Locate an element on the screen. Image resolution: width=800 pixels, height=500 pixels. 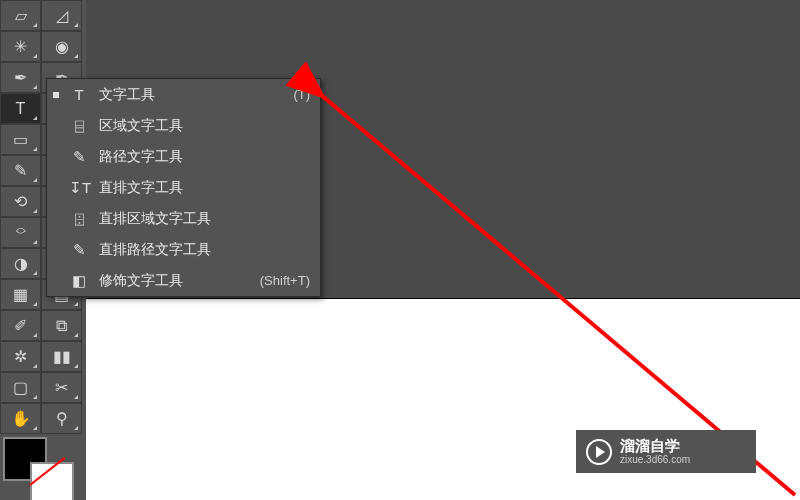
zoom-tool: ⚲ is located at coordinates (62, 418).